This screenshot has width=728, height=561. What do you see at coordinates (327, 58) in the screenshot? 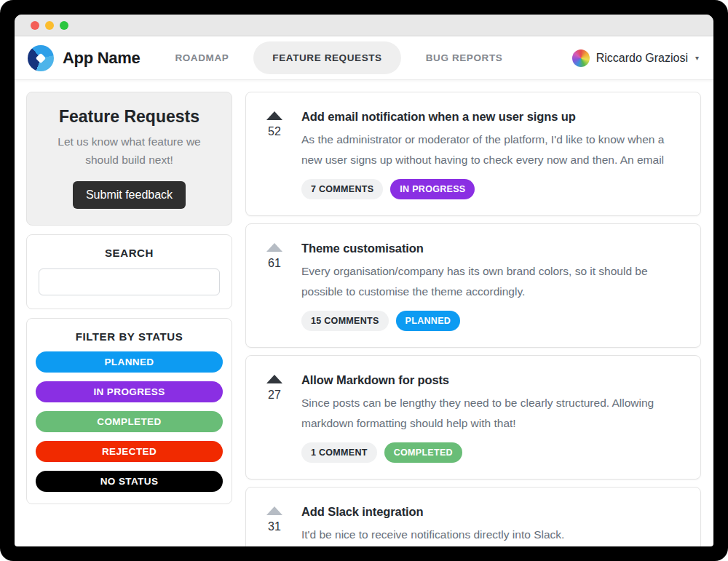
I see `nav-tab-feature-requests: FEATURE REQUESTS` at bounding box center [327, 58].